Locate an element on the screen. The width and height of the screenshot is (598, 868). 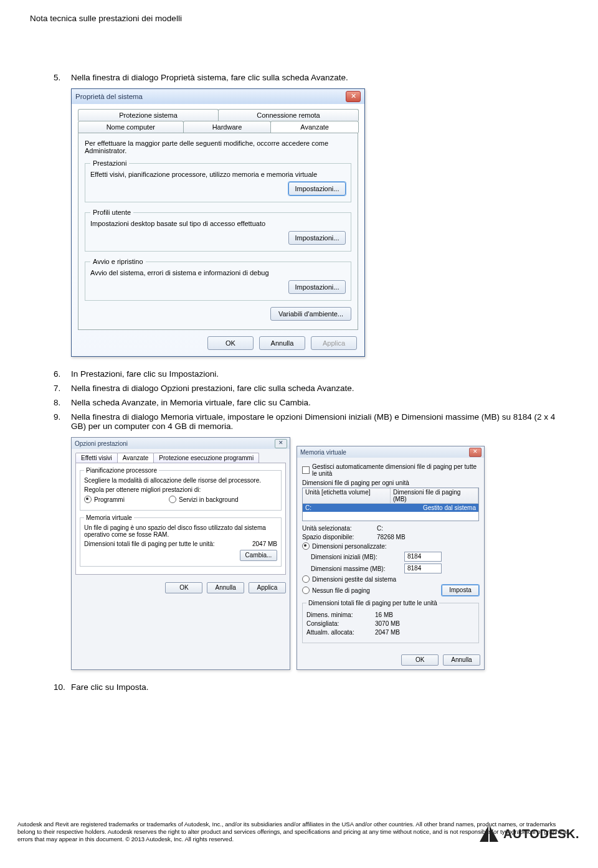
tab-dep: Protezione esecuzione programmi is located at coordinates (206, 458).